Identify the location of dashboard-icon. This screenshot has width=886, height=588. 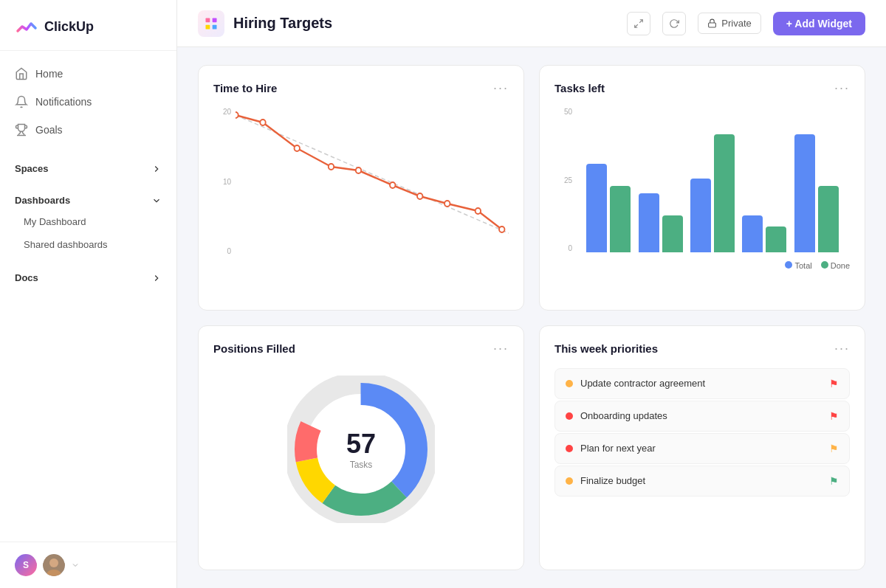
(211, 24).